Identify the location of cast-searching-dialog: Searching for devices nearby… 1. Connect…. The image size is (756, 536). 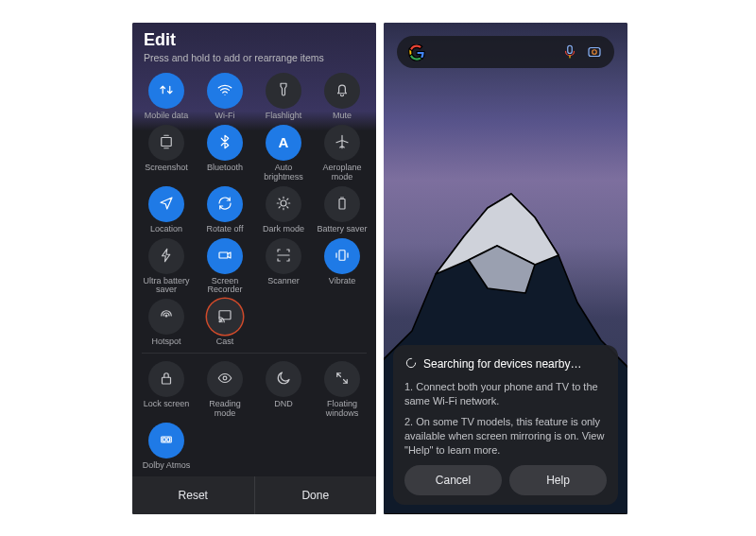
(506, 425).